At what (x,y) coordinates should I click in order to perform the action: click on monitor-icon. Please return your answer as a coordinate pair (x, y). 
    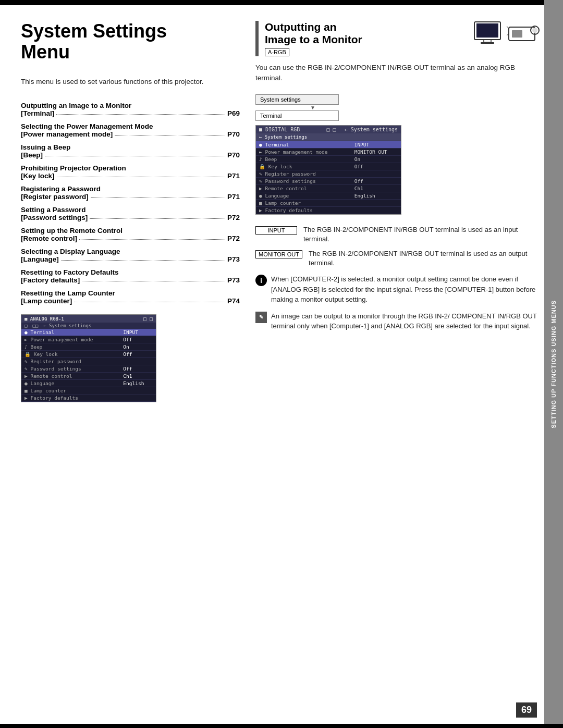
    Looking at the image, I should click on (487, 33).